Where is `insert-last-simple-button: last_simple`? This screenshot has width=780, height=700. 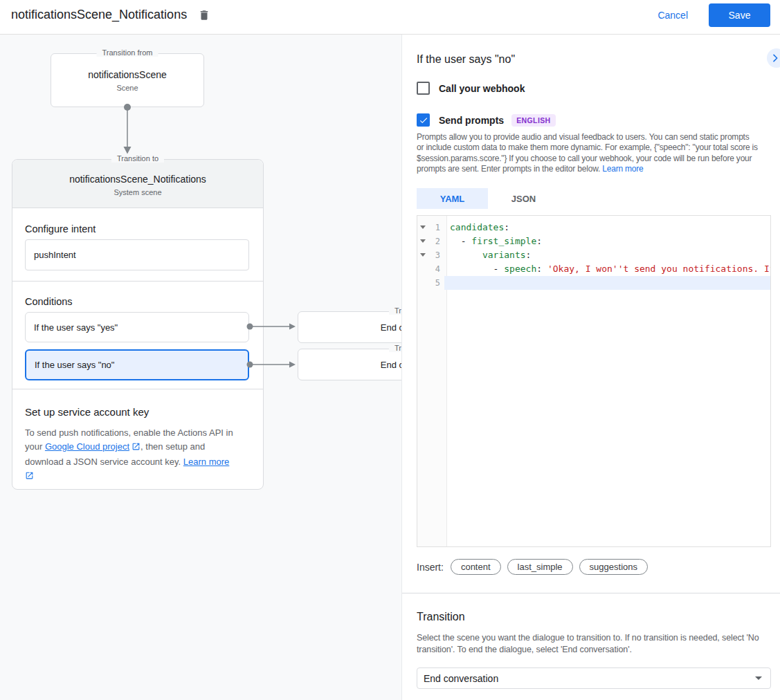
insert-last-simple-button: last_simple is located at coordinates (540, 567).